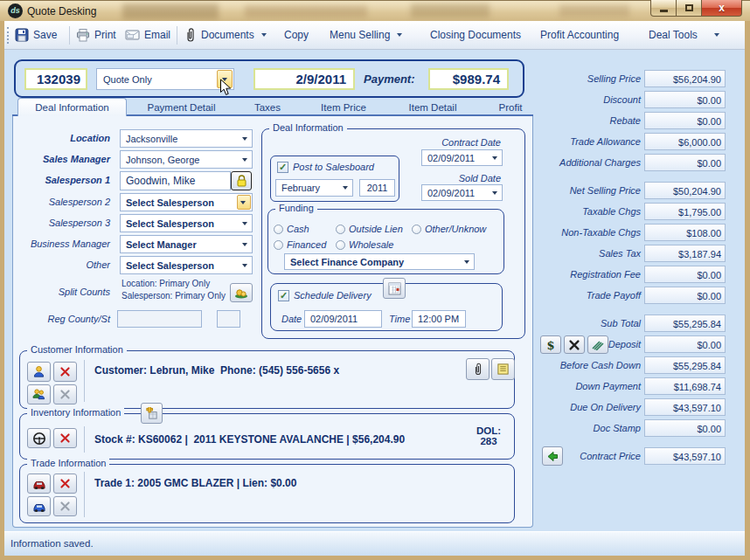 Image resolution: width=750 pixels, height=560 pixels. Describe the element at coordinates (610, 456) in the screenshot. I see `pricing-label: Contract Price` at that location.